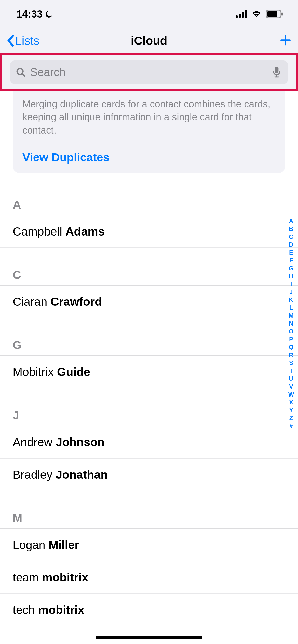 The width and height of the screenshot is (298, 644). Describe the element at coordinates (291, 268) in the screenshot. I see `index-letter: G` at that location.